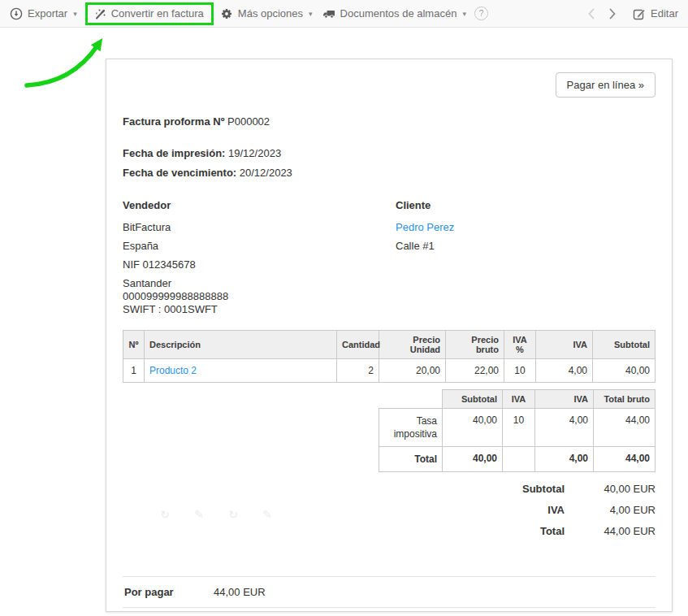 Image resolution: width=688 pixels, height=616 pixels. What do you see at coordinates (610, 489) in the screenshot?
I see `summary-subtotal-value: 40,00 EUR` at bounding box center [610, 489].